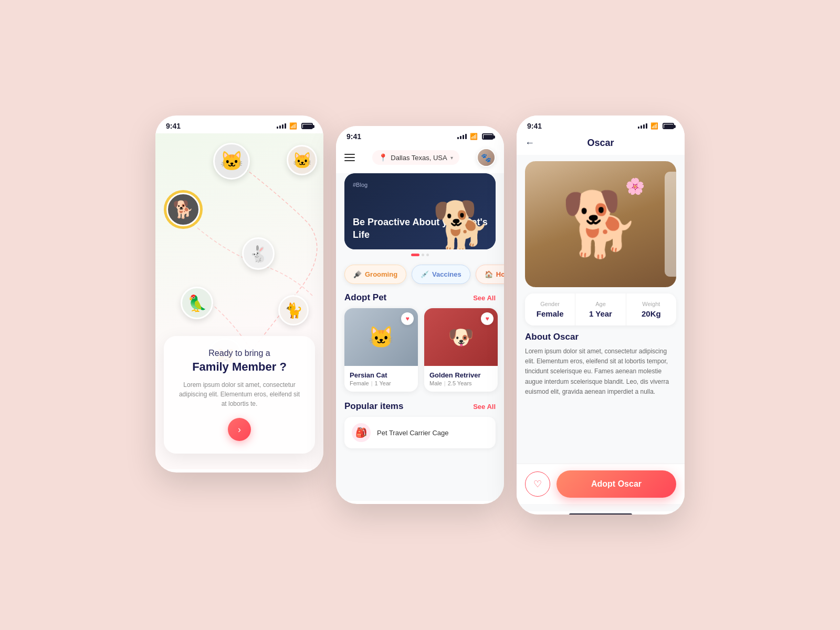  What do you see at coordinates (197, 303) in the screenshot?
I see `pet-bubble-5: 🦜` at bounding box center [197, 303].